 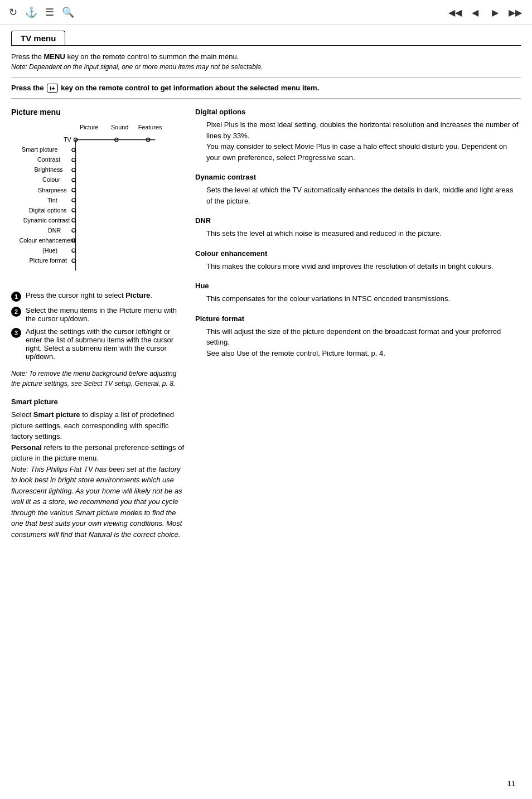 I want to click on picture-format-body: This will adjust the size of the picture…, so click(x=358, y=342).